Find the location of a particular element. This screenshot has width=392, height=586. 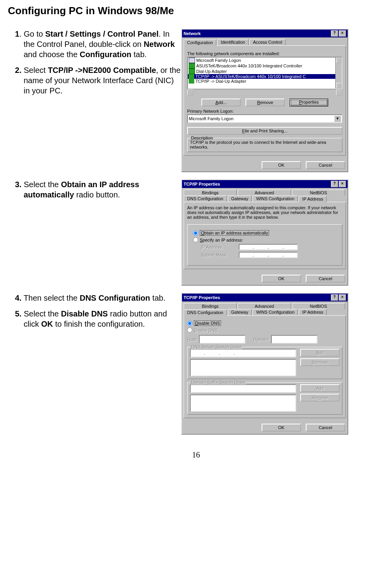

add-button: Add... is located at coordinates (221, 102).